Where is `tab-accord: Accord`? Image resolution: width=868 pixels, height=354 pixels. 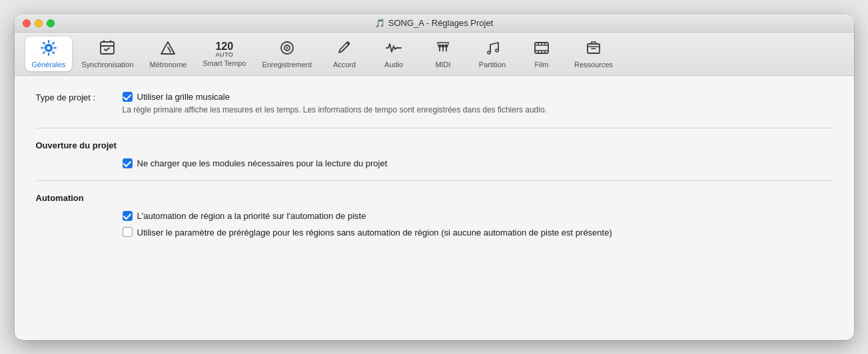 tab-accord: Accord is located at coordinates (344, 54).